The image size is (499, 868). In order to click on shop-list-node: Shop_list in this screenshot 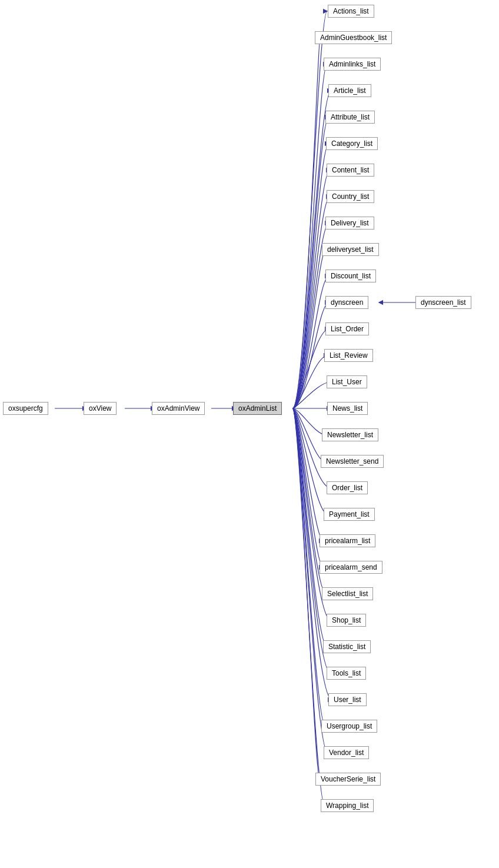, I will do `click(346, 620)`.